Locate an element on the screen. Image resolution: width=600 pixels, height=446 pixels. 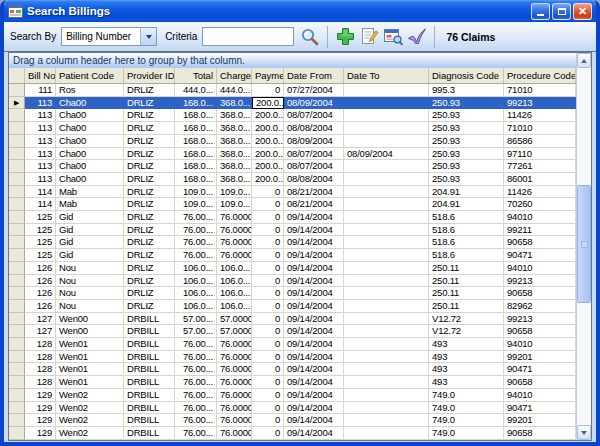
cell: 99211 is located at coordinates (540, 230).